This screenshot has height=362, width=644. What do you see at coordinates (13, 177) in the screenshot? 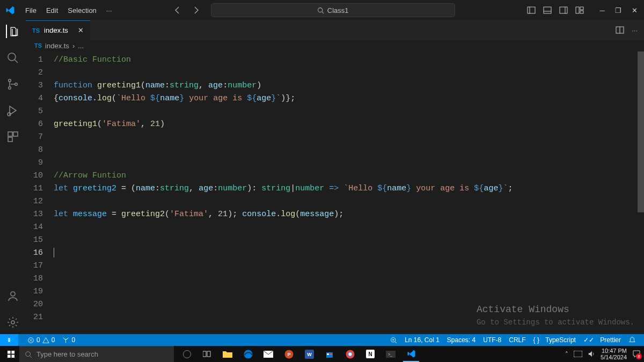
I see `activitybar` at bounding box center [13, 177].